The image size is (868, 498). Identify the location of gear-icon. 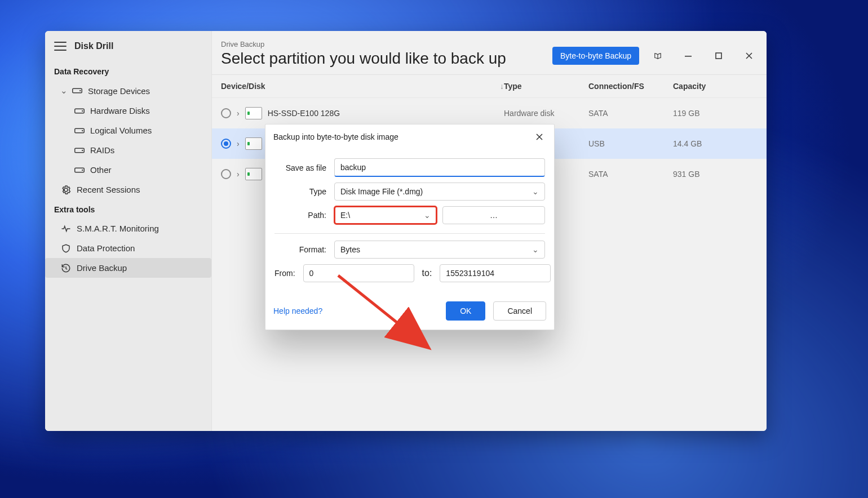
(66, 190).